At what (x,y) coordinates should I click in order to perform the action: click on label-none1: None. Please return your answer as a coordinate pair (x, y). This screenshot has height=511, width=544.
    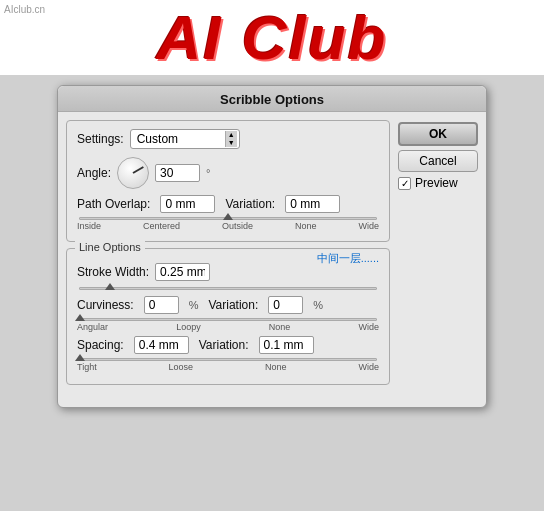
    Looking at the image, I should click on (306, 226).